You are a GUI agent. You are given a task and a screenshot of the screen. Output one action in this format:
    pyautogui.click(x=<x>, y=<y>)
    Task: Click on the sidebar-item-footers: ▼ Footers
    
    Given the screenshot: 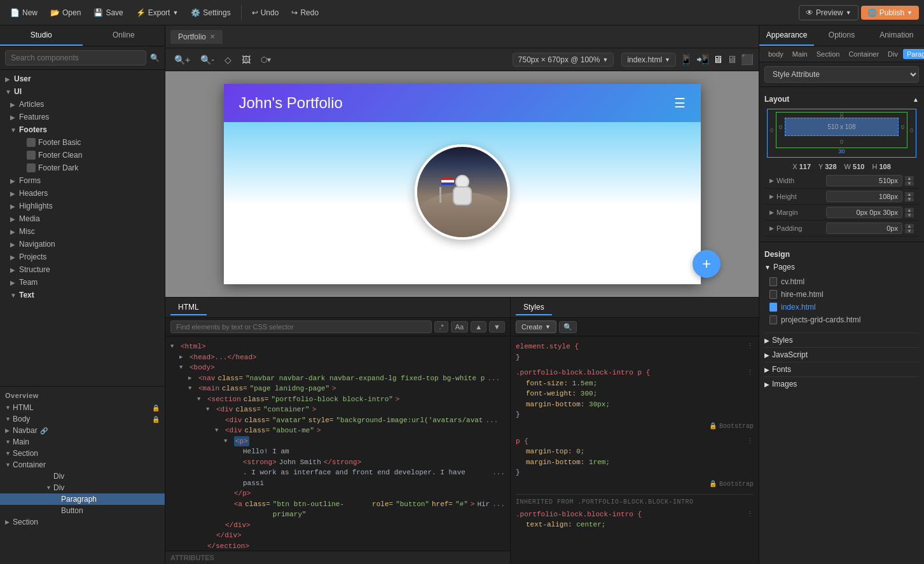 What is the action you would take?
    pyautogui.click(x=83, y=130)
    